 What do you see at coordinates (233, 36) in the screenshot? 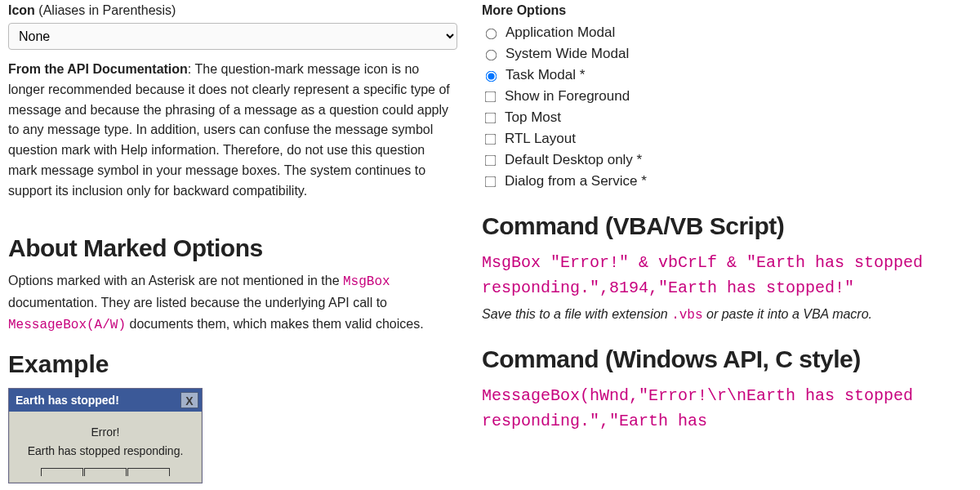
I see `icon-select: None` at bounding box center [233, 36].